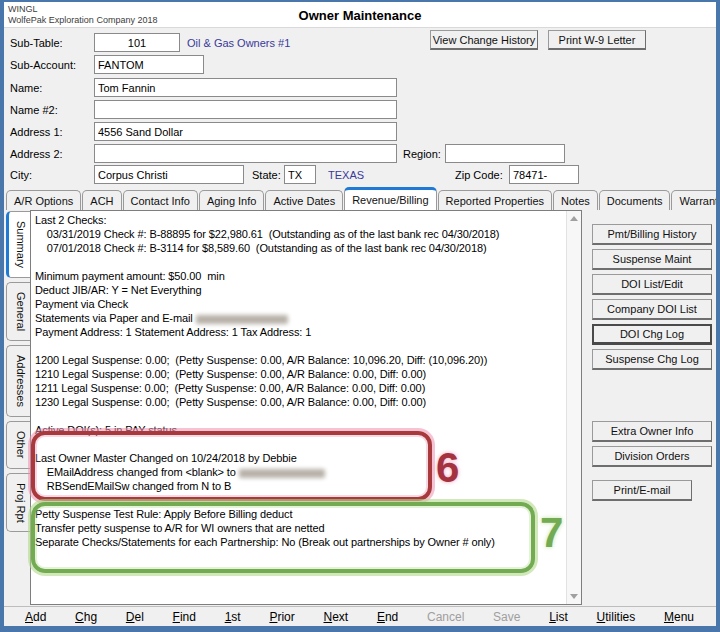  Describe the element at coordinates (18, 312) in the screenshot. I see `side-tab-general: General` at that location.